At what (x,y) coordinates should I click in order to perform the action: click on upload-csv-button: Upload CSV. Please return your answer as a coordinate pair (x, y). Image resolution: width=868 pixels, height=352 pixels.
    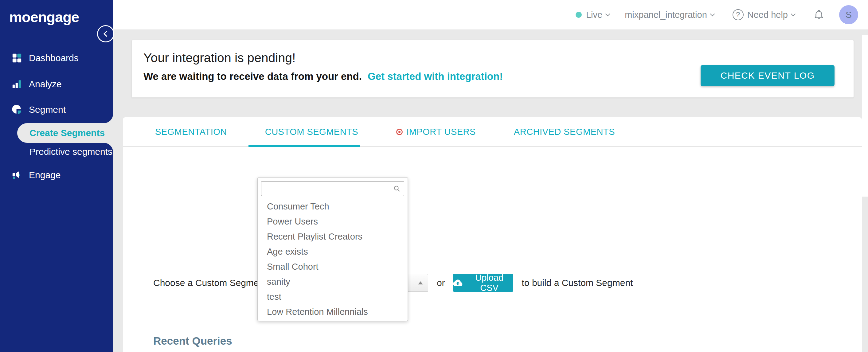
    Looking at the image, I should click on (483, 283).